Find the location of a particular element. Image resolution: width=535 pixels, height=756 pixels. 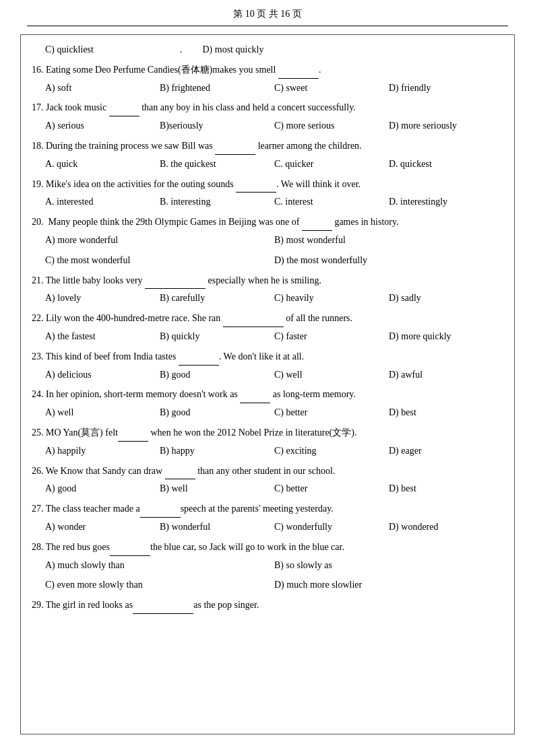

options-25: A) happily B) happy C) exciting D) eager is located at coordinates (268, 451).